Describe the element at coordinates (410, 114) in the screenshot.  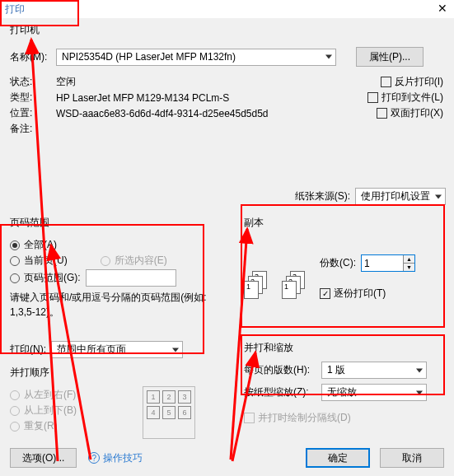
I see `duplex-checkbox: 双面打印(X)` at that location.